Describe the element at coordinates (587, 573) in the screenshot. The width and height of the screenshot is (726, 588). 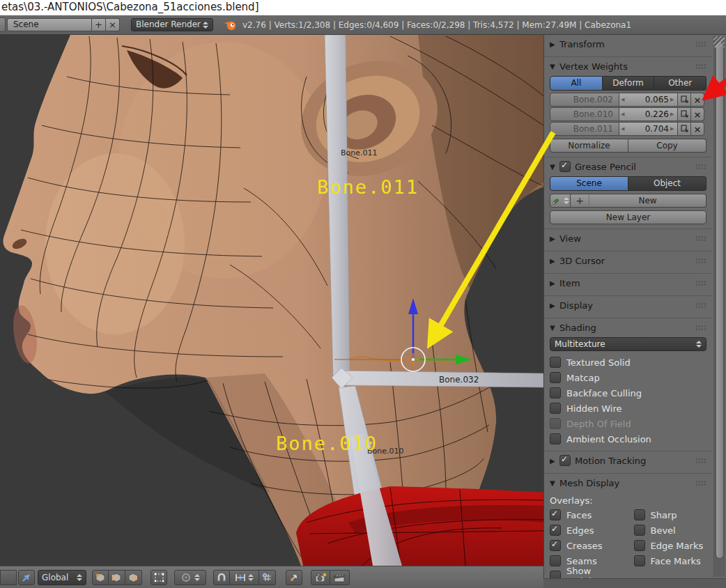
I see `checkbox-show-weights: Show Weights` at that location.